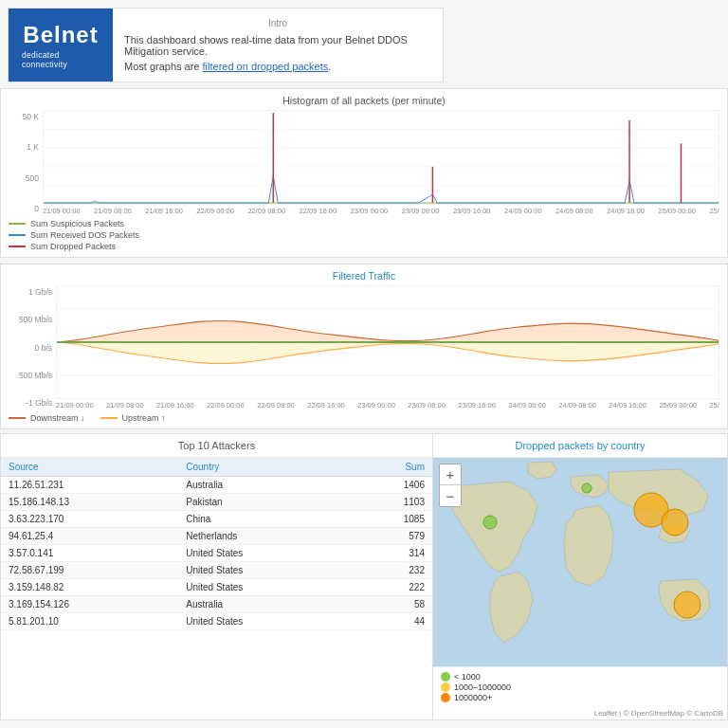 This screenshot has height=728, width=728. I want to click on hist-legend-3: Sum Dropped Packets, so click(73, 246).